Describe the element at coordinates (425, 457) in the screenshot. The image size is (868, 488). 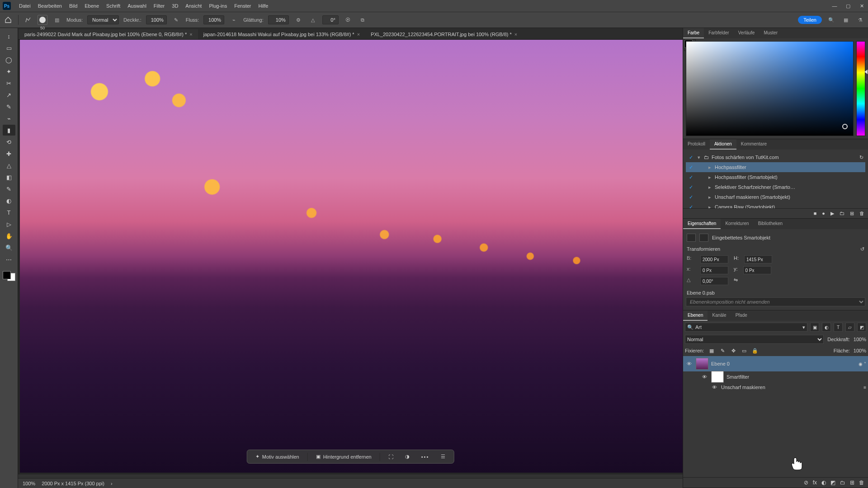
I see `more-menu: •••` at that location.